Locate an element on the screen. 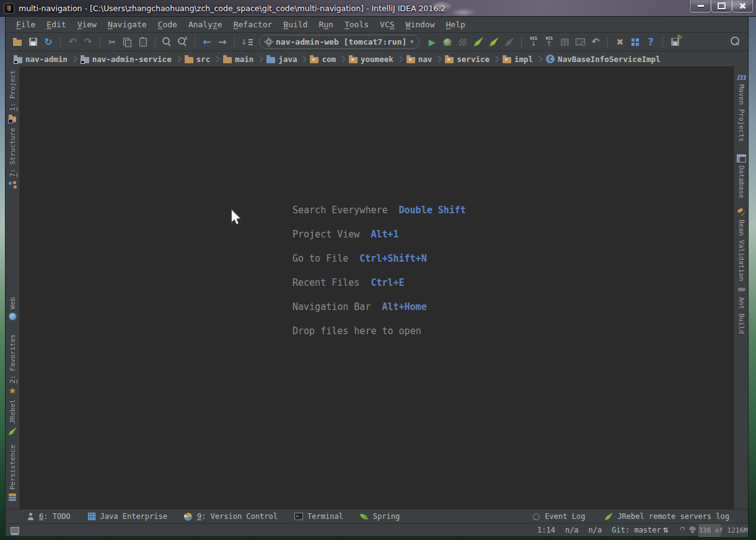 The width and height of the screenshot is (756, 540). tool-tab-version-control: 9: Version Control is located at coordinates (231, 516).